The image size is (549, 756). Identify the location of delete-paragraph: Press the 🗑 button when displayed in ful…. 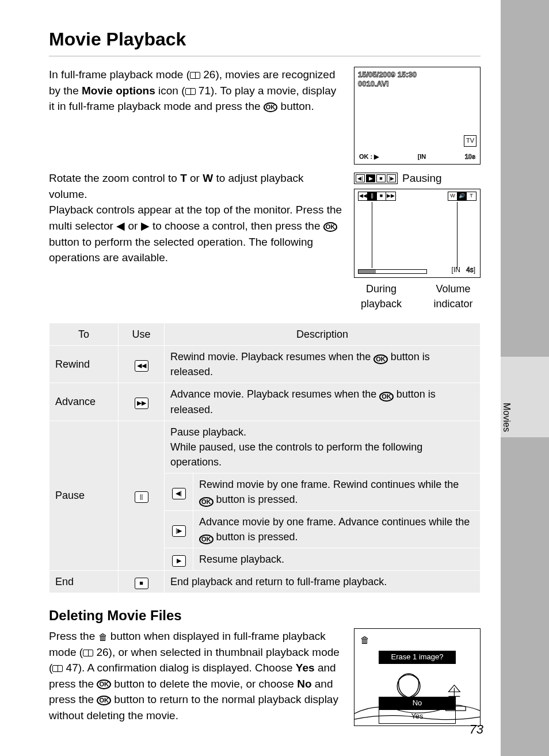
(196, 677).